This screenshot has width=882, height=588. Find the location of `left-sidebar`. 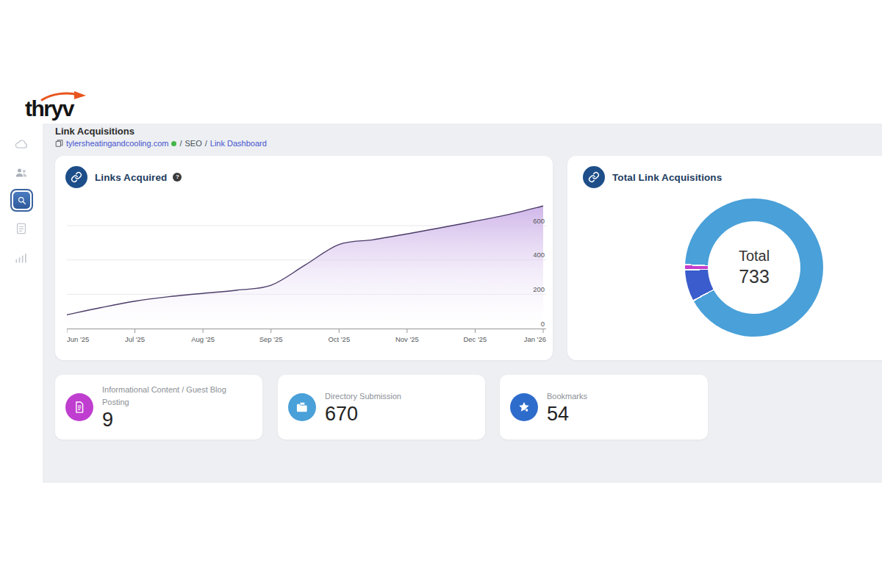

left-sidebar is located at coordinates (21, 303).